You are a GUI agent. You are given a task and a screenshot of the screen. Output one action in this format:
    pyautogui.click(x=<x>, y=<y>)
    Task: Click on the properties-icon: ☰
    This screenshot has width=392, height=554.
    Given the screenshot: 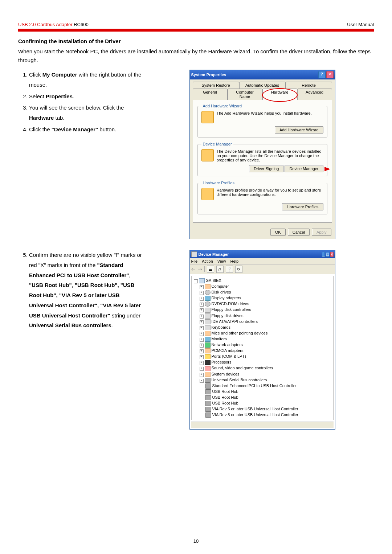 What is the action you would take?
    pyautogui.click(x=211, y=269)
    